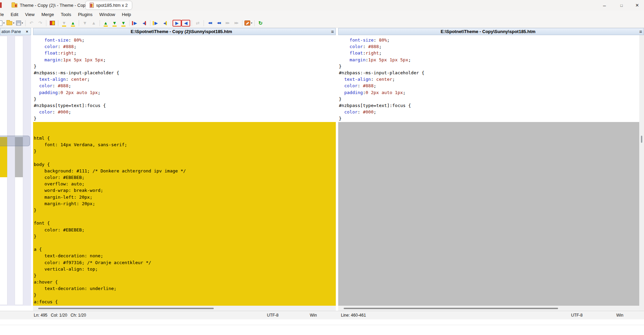 This screenshot has width=644, height=335. Describe the element at coordinates (186, 23) in the screenshot. I see `copy-all-to-left-button: ◀` at that location.